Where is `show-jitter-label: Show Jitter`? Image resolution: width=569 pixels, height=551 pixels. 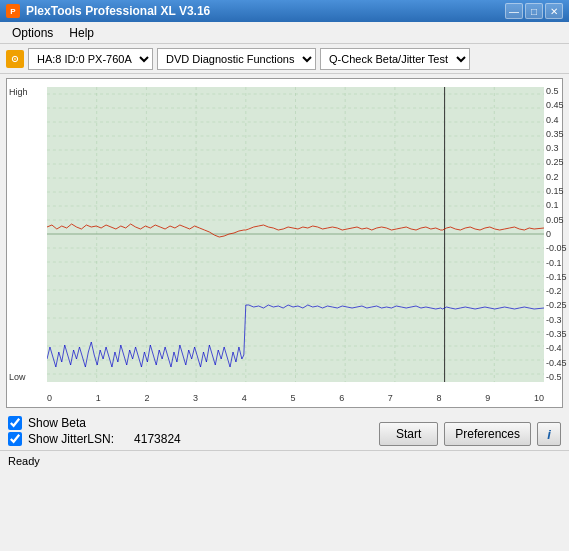 show-jitter-label: Show Jitter is located at coordinates (58, 439).